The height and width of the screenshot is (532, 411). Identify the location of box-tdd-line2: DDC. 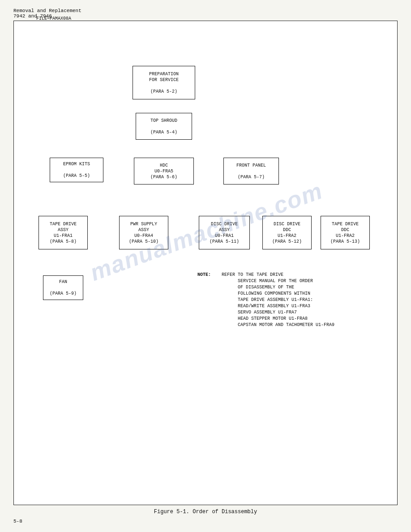
(345, 230).